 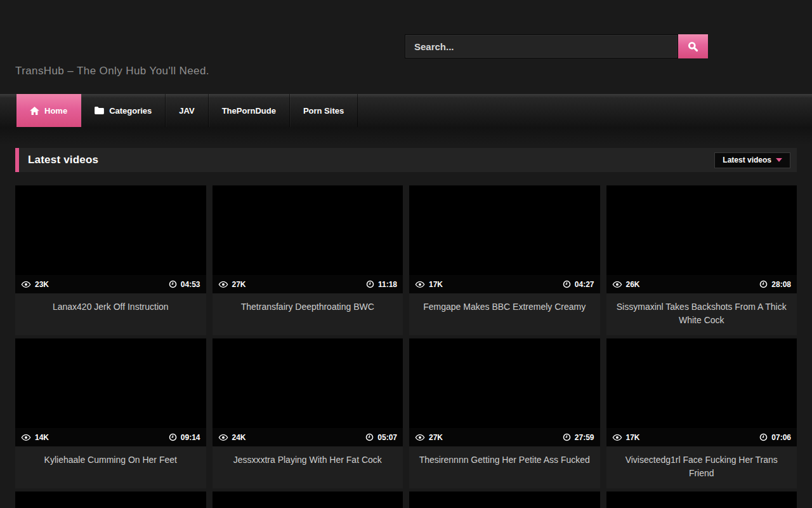 I want to click on video-title: Thetransfairy Deepthroating BWC, so click(x=308, y=314).